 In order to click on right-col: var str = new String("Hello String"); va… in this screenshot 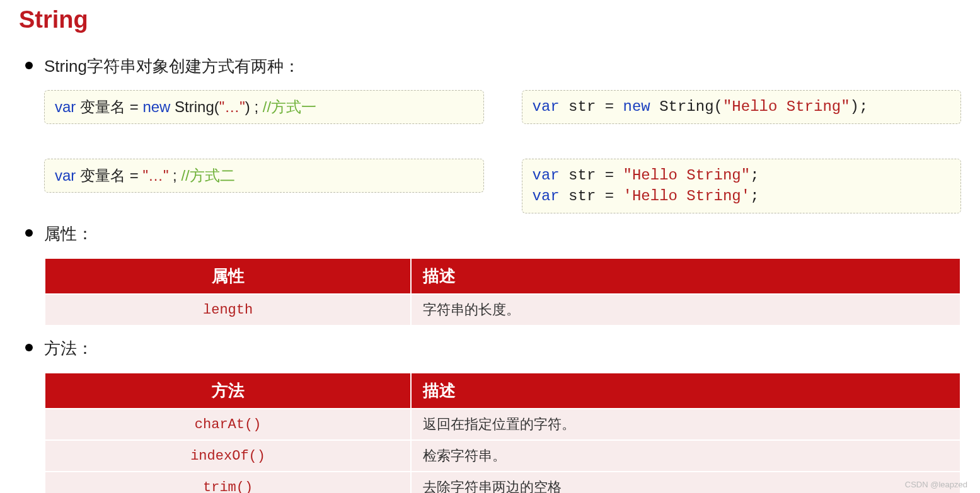, I will do `click(742, 152)`.